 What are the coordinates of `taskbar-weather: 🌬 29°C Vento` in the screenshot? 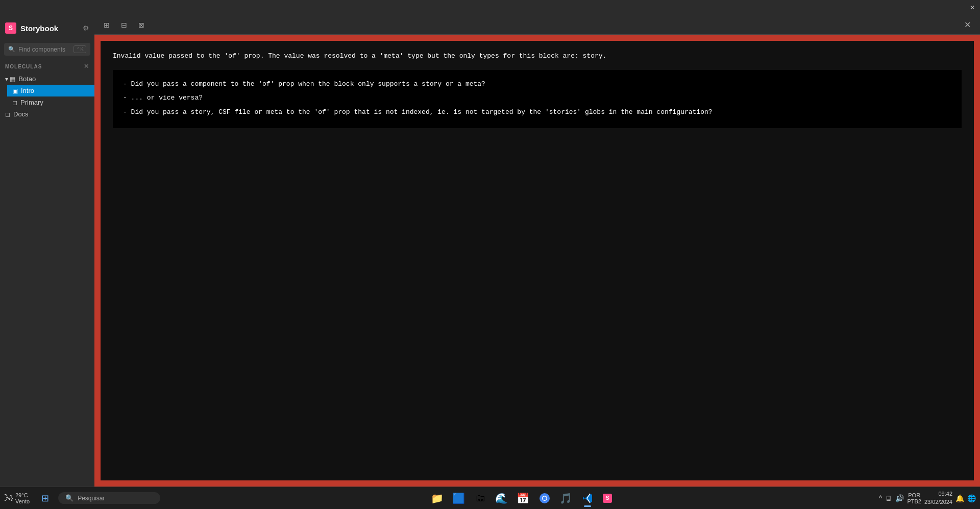 It's located at (17, 498).